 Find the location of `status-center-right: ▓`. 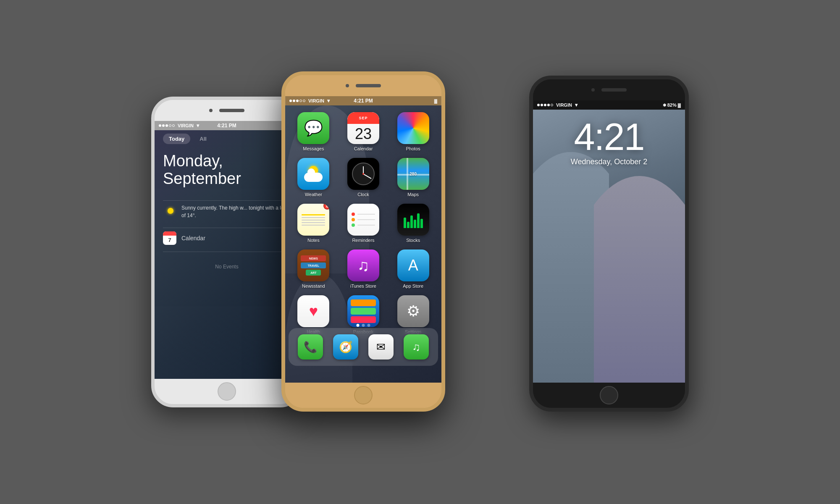

status-center-right: ▓ is located at coordinates (436, 101).